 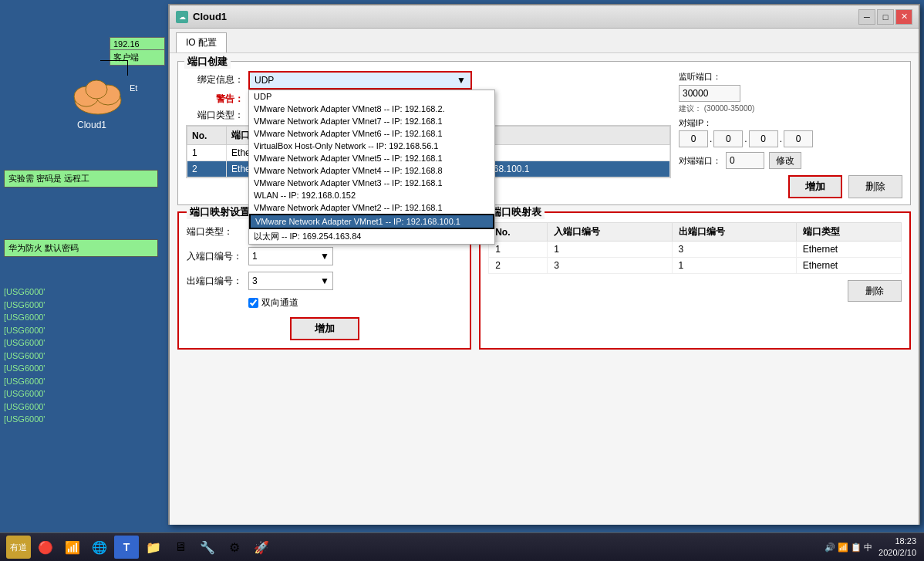 I want to click on binding-combo: UDP ▼ UDP VMware Network Adapter VMnet8 …, so click(x=360, y=80).